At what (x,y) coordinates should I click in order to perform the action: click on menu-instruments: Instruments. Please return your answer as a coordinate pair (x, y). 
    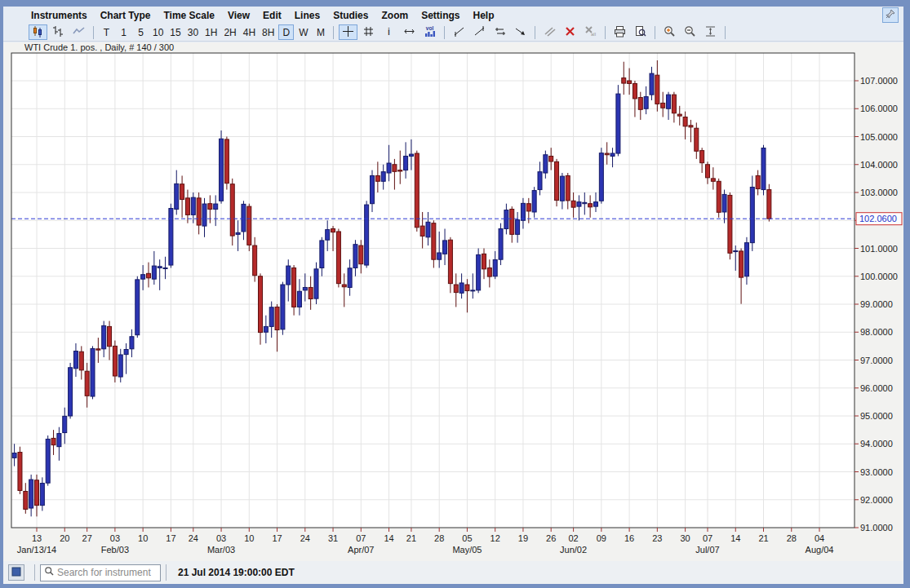
    Looking at the image, I should click on (59, 15).